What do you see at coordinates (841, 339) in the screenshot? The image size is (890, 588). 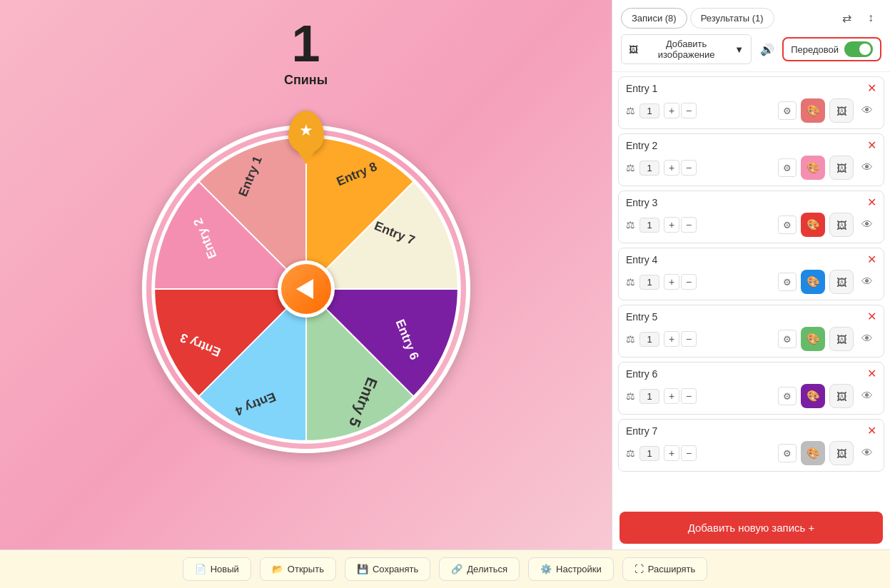 I see `image-btn-5: 🖼` at bounding box center [841, 339].